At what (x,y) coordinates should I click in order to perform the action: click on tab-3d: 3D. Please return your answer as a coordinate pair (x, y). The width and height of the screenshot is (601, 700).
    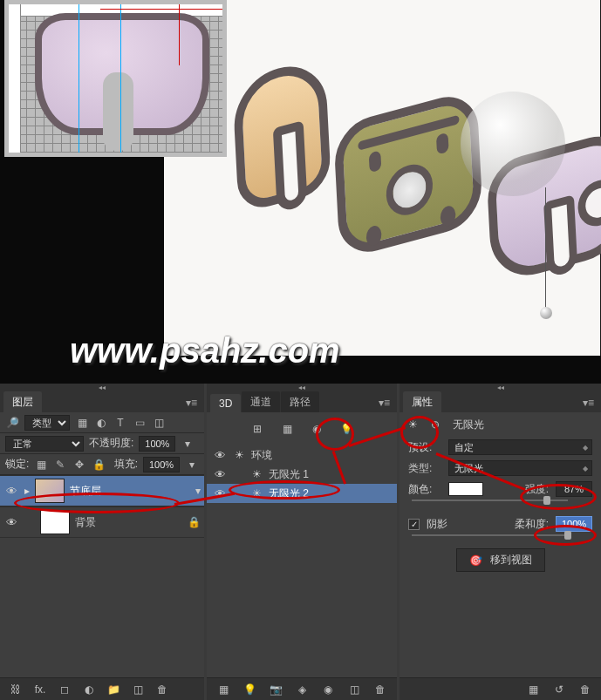
    Looking at the image, I should click on (225, 403).